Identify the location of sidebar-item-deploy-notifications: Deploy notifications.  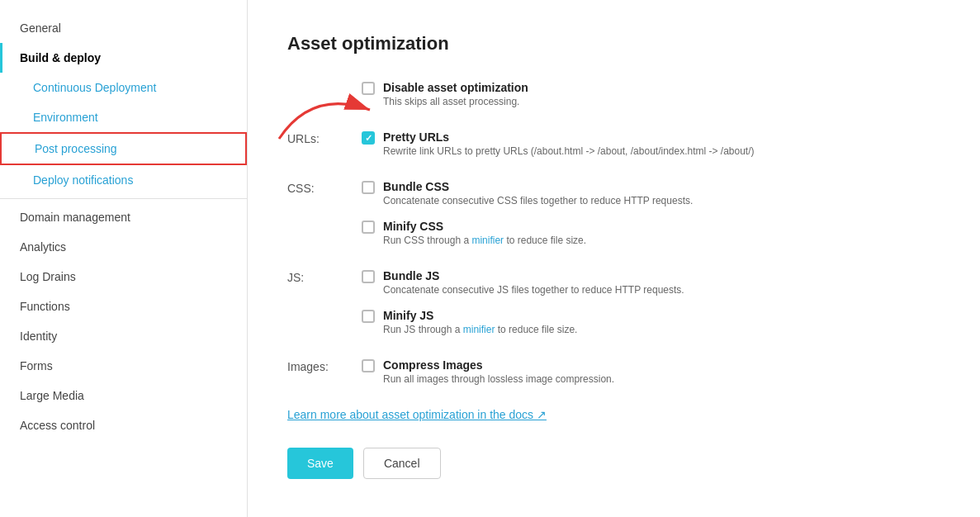
(124, 180).